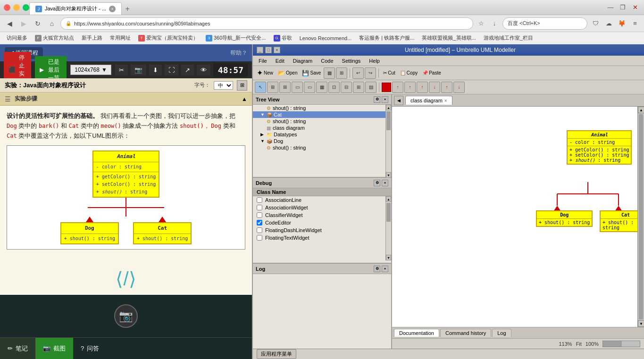  I want to click on new-button: ✦ New, so click(265, 73).